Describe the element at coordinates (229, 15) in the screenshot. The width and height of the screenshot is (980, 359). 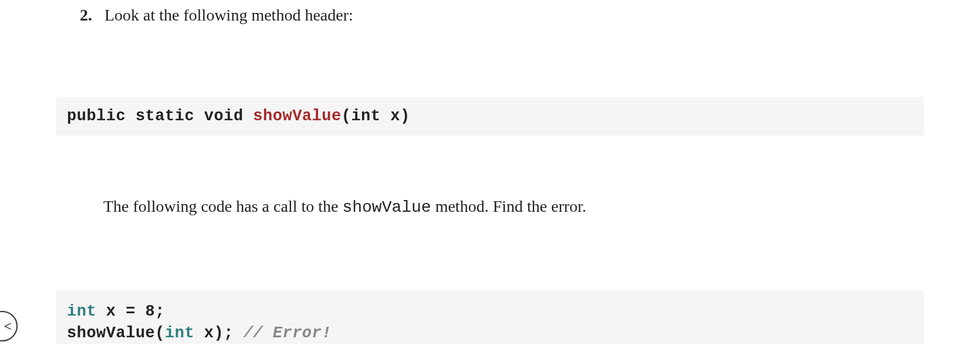
I see `question-prompt: Look at the following method header:` at that location.